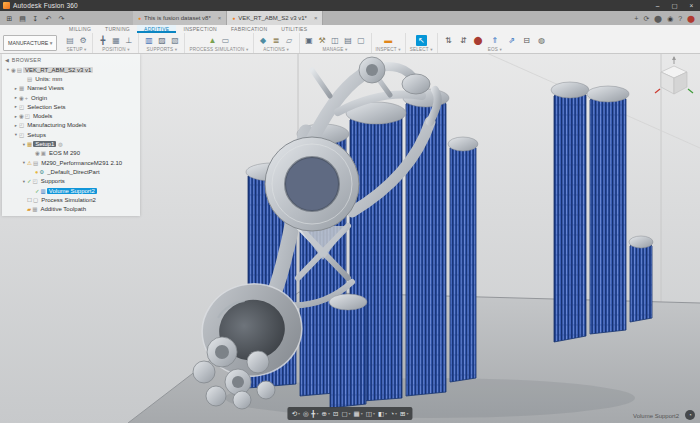 The width and height of the screenshot is (700, 423). Describe the element at coordinates (542, 40) in the screenshot. I see `web-share-icon: ◍` at that location.